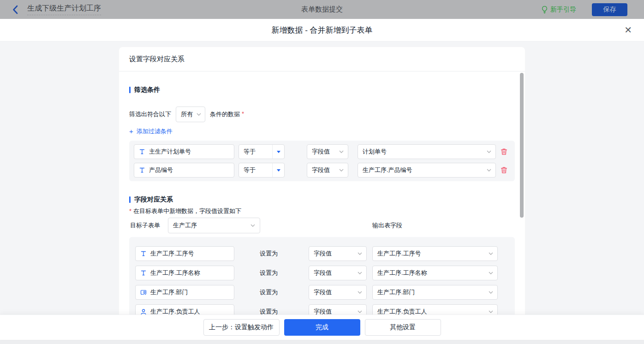 This screenshot has height=344, width=644. What do you see at coordinates (322, 342) in the screenshot?
I see `page-background-strip` at bounding box center [322, 342].